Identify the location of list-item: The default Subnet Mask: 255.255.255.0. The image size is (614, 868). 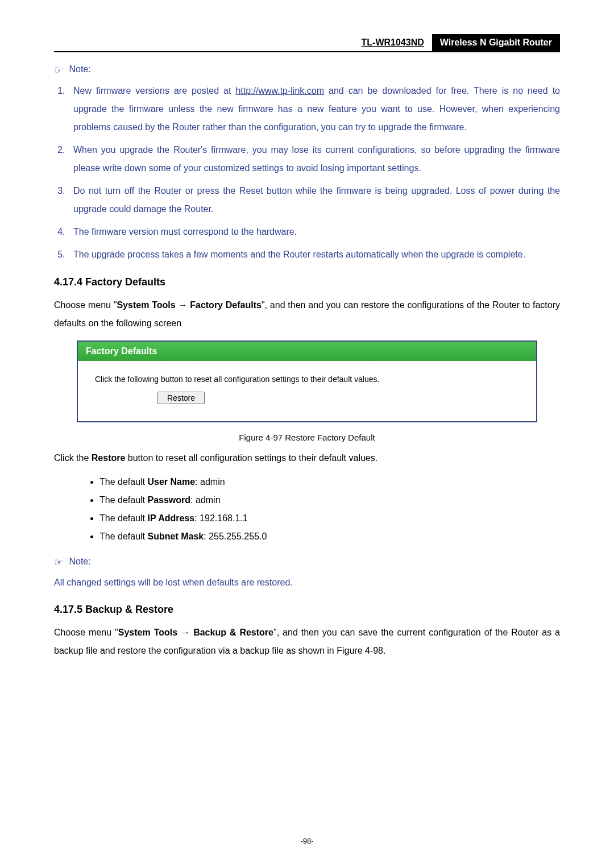
(330, 537).